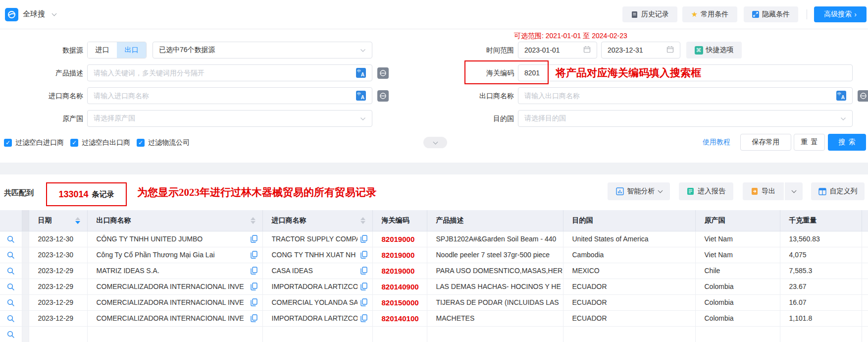  Describe the element at coordinates (106, 143) in the screenshot. I see `filter-label: 过滤空白出口商` at that location.